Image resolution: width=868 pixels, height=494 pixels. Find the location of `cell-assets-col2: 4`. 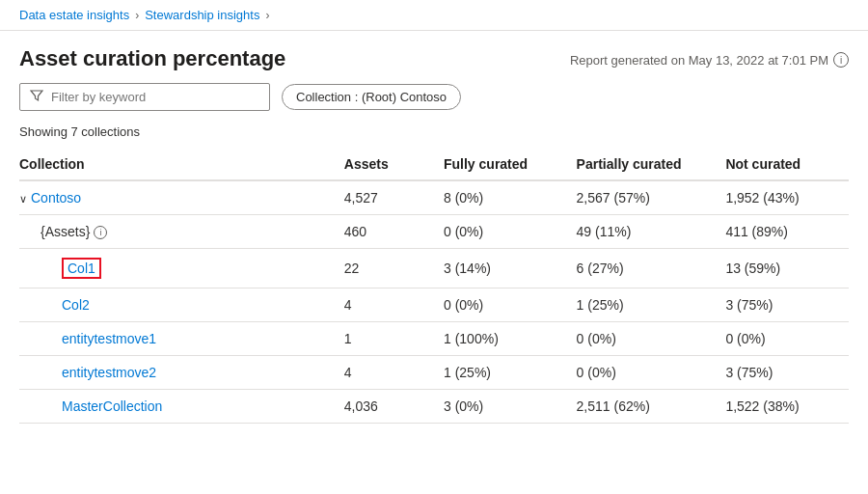

cell-assets-col2: 4 is located at coordinates (384, 305).